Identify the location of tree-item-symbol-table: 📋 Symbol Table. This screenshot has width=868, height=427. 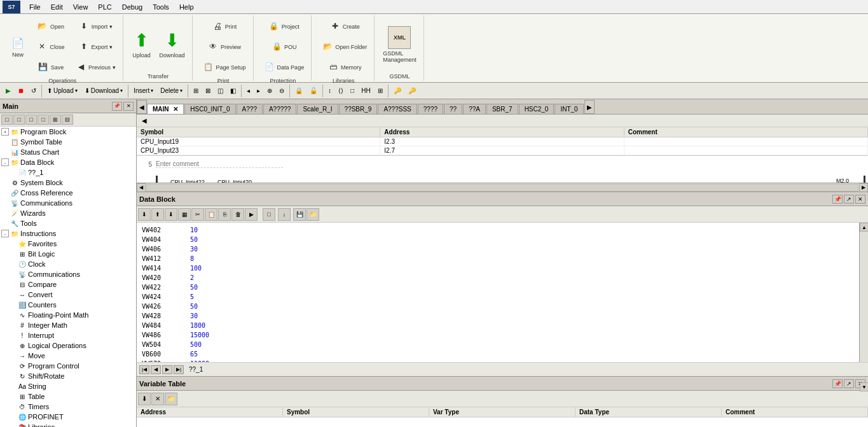
(68, 142).